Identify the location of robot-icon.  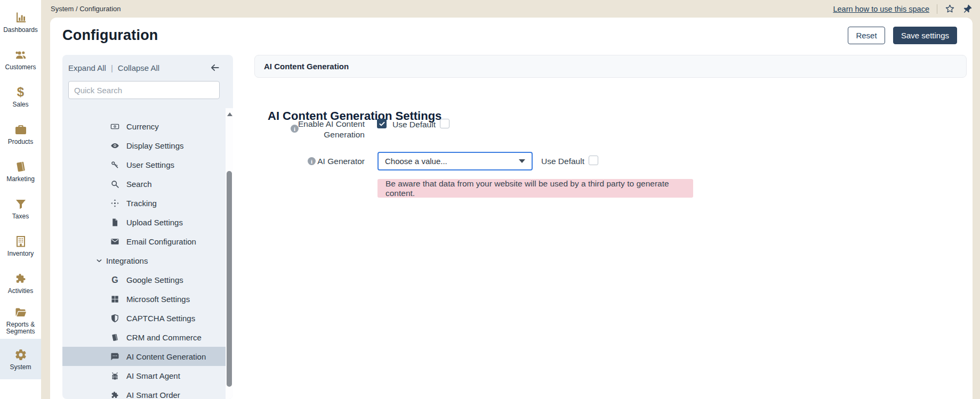
(115, 376).